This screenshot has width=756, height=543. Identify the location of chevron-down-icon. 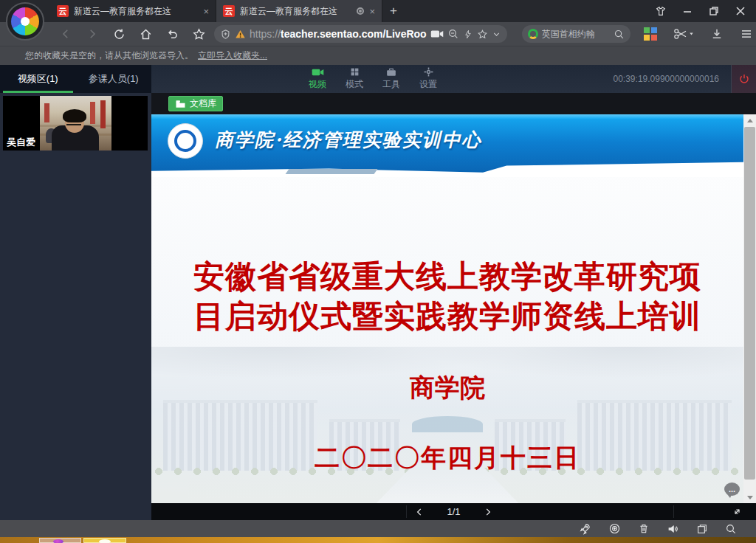
(496, 34).